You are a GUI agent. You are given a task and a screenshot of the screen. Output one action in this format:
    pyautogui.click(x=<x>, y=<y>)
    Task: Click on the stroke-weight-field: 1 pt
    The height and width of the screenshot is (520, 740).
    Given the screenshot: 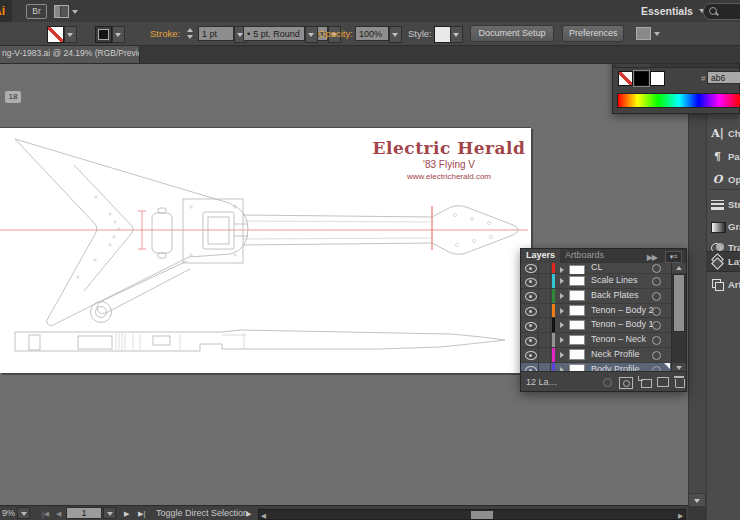 What is the action you would take?
    pyautogui.click(x=216, y=34)
    